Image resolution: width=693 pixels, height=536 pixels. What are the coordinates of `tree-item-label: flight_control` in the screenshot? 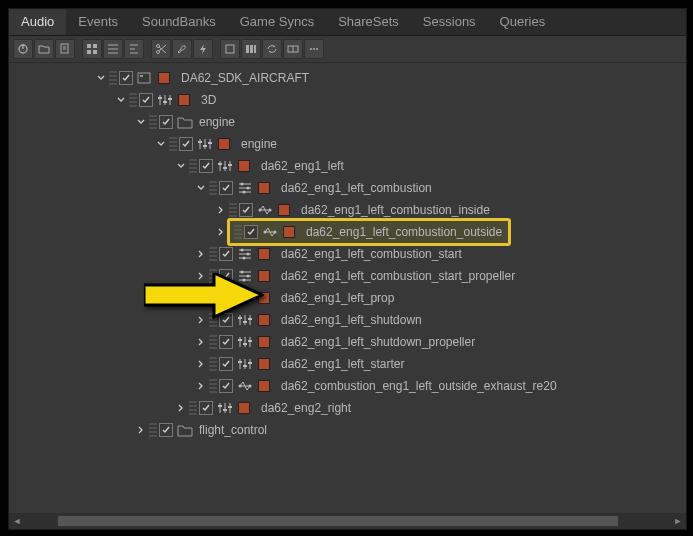 It's located at (233, 430).